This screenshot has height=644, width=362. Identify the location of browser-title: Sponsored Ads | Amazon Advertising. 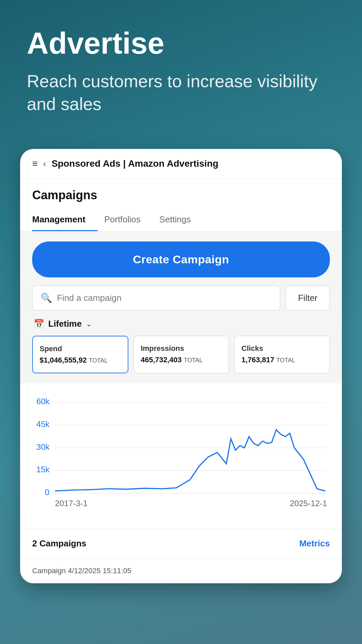
(191, 164).